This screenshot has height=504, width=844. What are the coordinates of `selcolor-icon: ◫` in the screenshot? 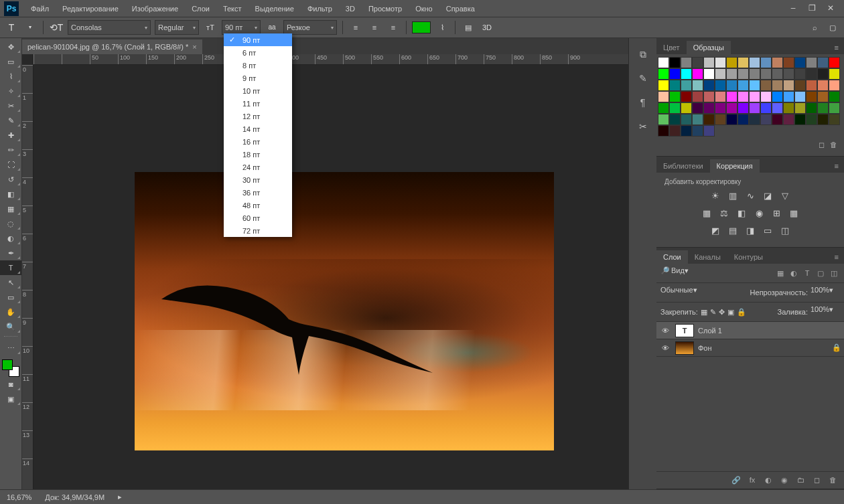 It's located at (785, 230).